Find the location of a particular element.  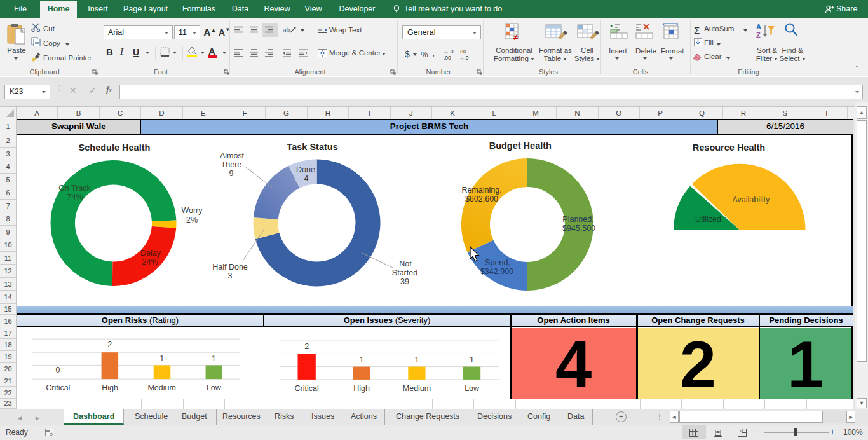

svg-text: 39 is located at coordinates (405, 282).